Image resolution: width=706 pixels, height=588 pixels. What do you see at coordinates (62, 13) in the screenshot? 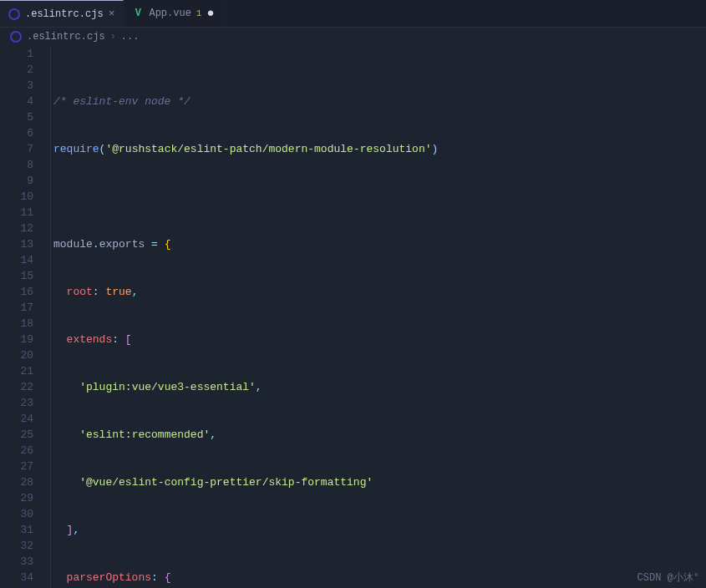
I see `tab-eslintrc: .eslintrc.cjs ×` at bounding box center [62, 13].